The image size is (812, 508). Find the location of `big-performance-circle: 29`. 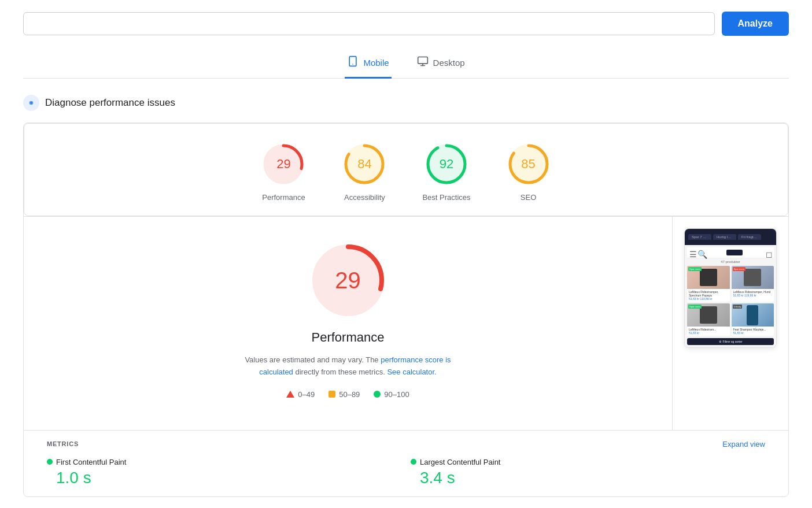

big-performance-circle: 29 is located at coordinates (348, 280).